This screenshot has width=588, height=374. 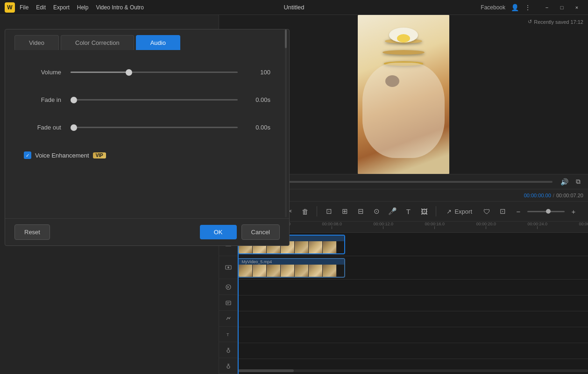 What do you see at coordinates (24, 7) in the screenshot?
I see `menu-file: File` at bounding box center [24, 7].